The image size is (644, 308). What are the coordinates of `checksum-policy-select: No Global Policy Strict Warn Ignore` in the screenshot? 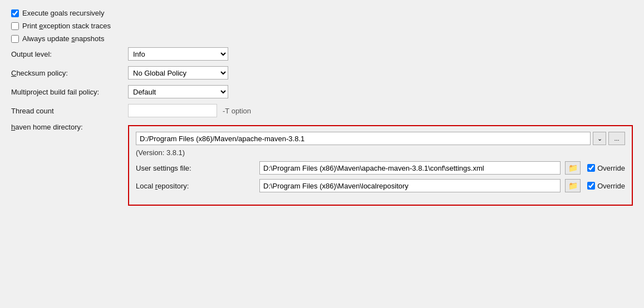 It's located at (178, 73).